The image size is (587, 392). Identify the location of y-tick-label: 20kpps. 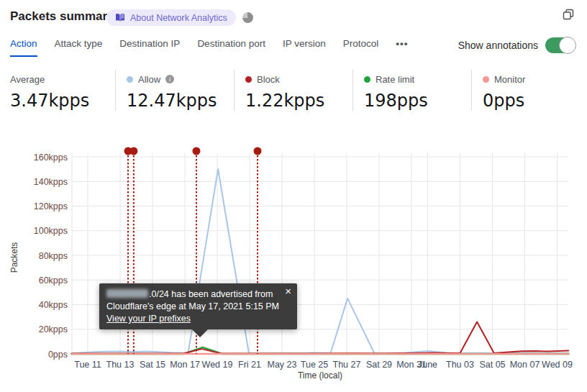
(53, 329).